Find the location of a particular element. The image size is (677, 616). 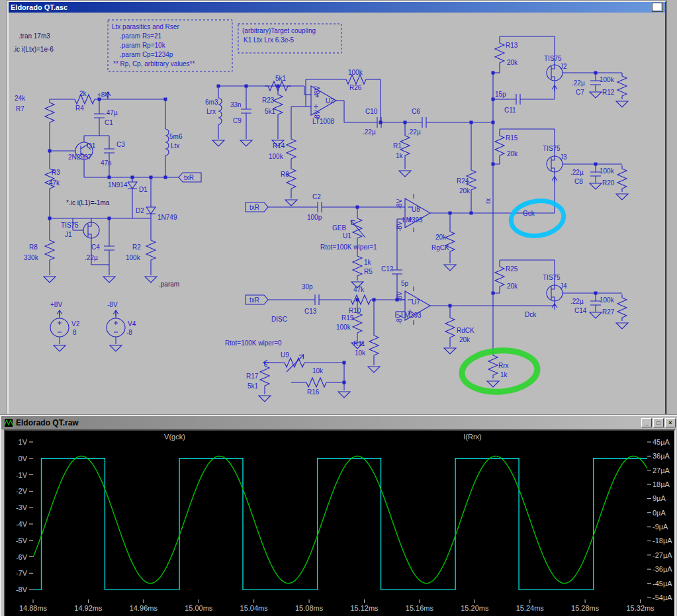

component-V2 is located at coordinates (60, 328).